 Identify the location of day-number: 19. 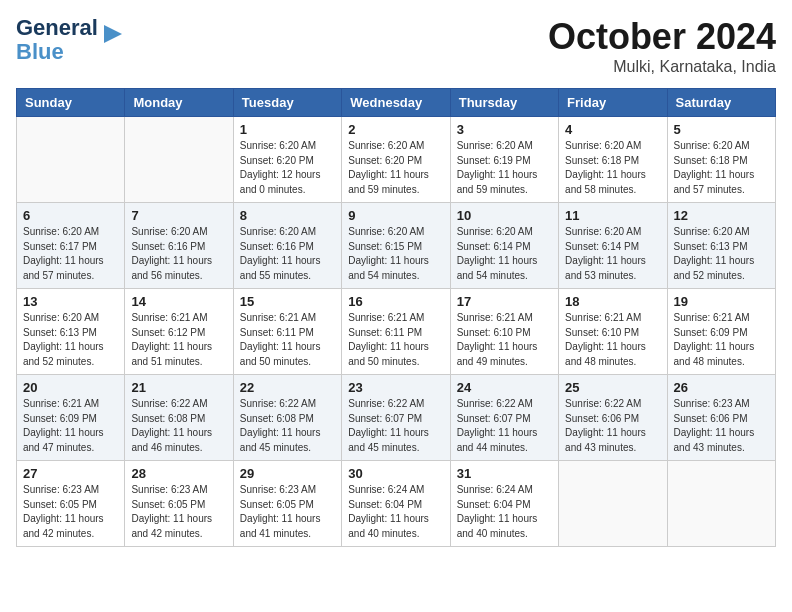
(722, 302).